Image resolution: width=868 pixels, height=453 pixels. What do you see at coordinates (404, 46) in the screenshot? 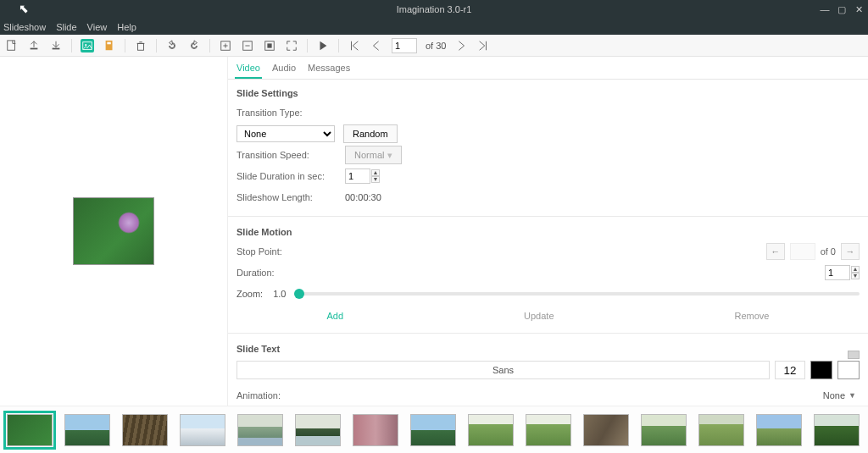
I see `page-number-input` at bounding box center [404, 46].